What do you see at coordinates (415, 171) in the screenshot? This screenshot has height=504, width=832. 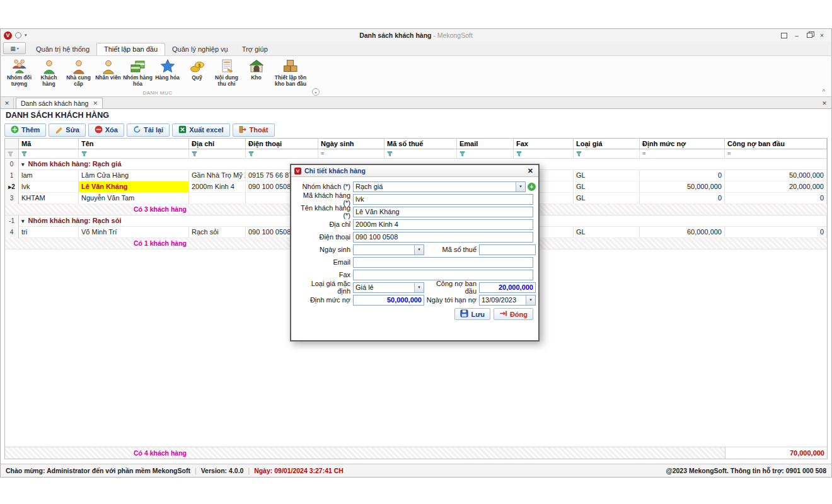 I see `dialog-titlebar: V Chi tiết khách hàng ✕` at bounding box center [415, 171].